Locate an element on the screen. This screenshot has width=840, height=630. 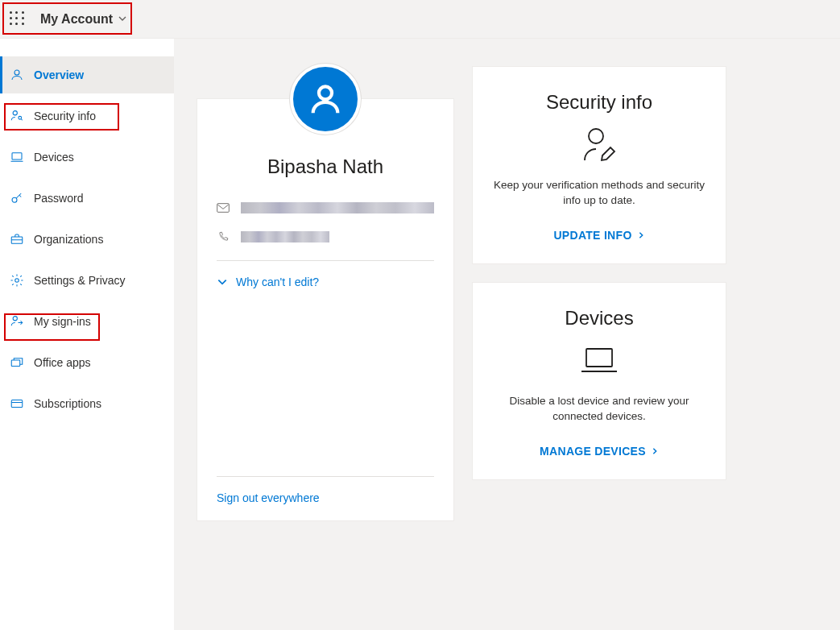
phone-value-redacted is located at coordinates (285, 237).